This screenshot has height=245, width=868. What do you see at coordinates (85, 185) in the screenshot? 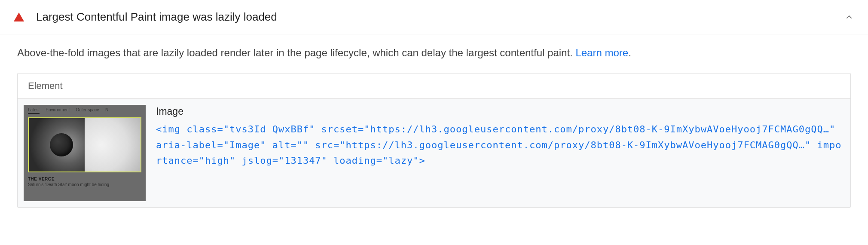
I see `thumbnail-caption: Saturn's 'Death Star' moon might be hidi…` at bounding box center [85, 185].